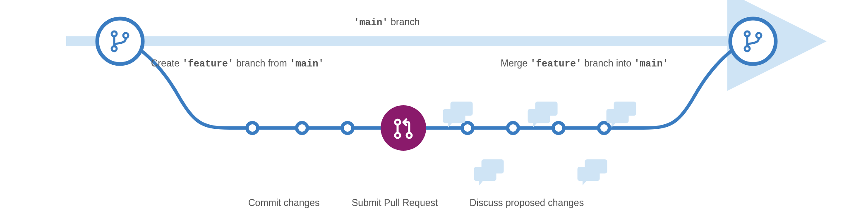  Describe the element at coordinates (403, 128) in the screenshot. I see `pull-request-node` at that location.